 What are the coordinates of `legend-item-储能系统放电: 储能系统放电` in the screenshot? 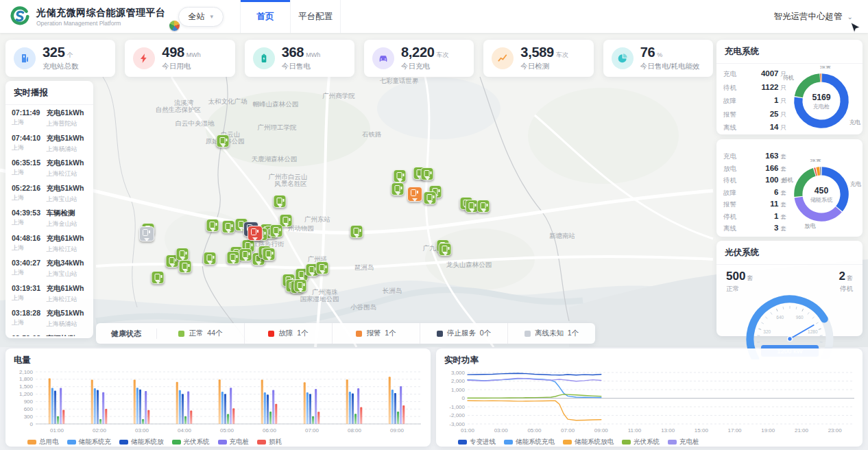 It's located at (588, 442).